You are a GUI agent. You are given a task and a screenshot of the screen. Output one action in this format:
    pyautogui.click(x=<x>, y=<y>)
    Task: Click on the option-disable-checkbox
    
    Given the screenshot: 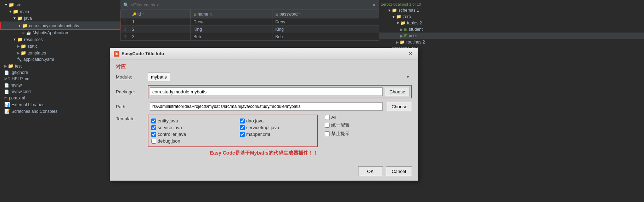 What is the action you would take?
    pyautogui.click(x=327, y=134)
    